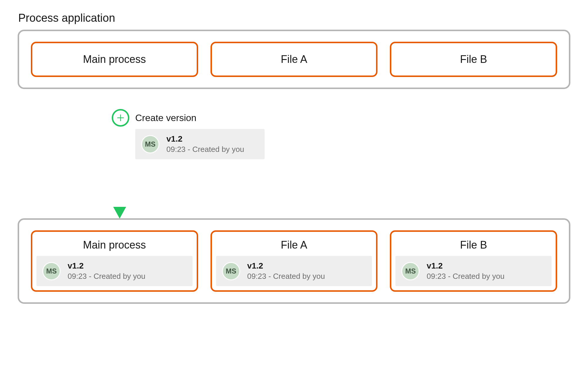 The width and height of the screenshot is (588, 384). I want to click on file-box-file-b: File B MS v1.2 09:23 - Created by you, so click(473, 261).